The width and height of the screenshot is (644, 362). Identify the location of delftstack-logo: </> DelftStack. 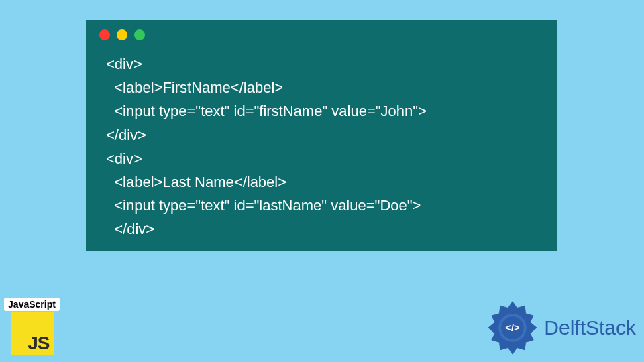
(561, 328).